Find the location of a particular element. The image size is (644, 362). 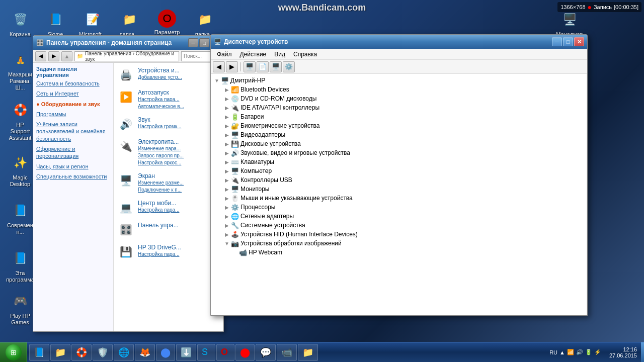

taskbar-video: 📹 is located at coordinates (287, 352).